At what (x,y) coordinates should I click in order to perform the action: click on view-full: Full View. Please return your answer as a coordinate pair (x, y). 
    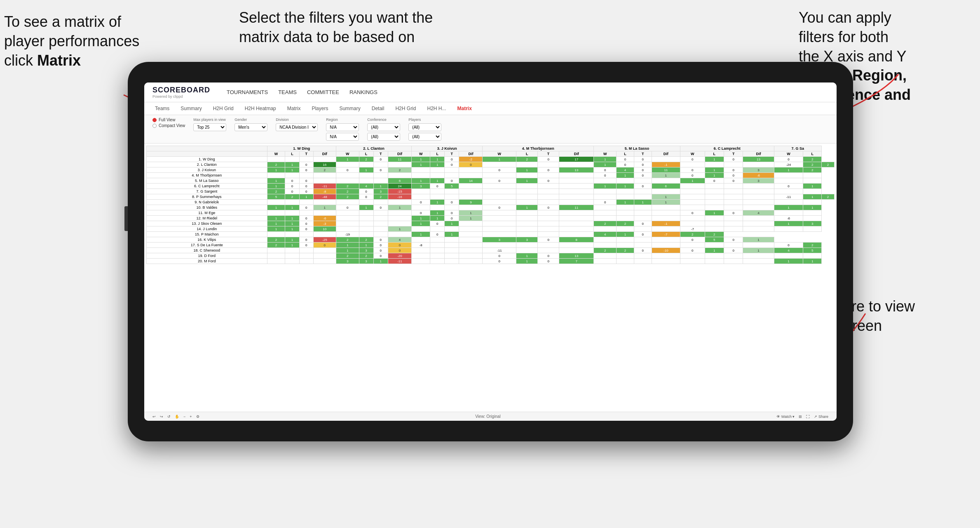
    Looking at the image, I should click on (169, 120).